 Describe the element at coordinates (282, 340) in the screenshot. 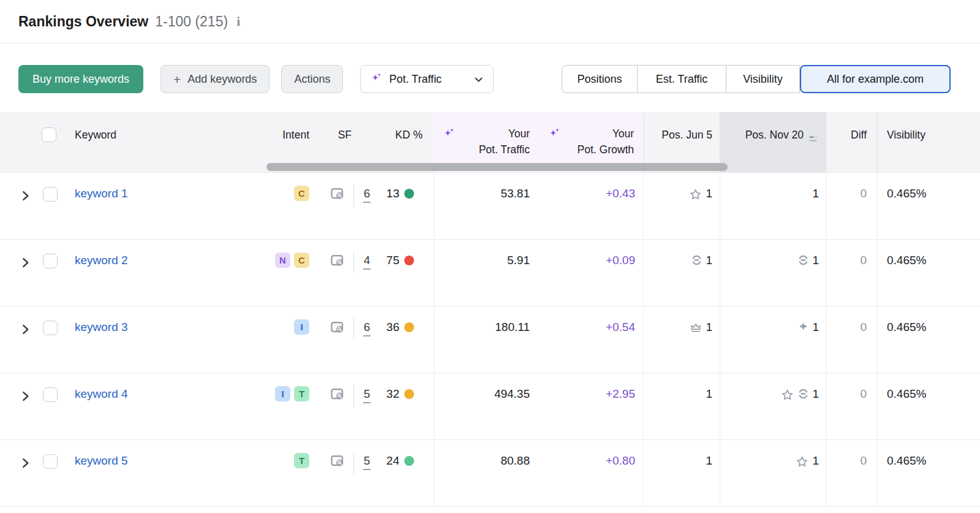

I see `intent-cell: I` at that location.